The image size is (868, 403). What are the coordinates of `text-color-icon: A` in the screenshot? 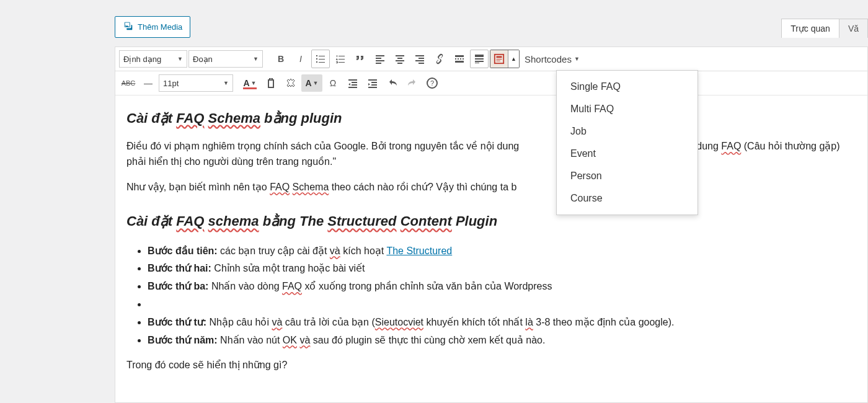 It's located at (246, 83).